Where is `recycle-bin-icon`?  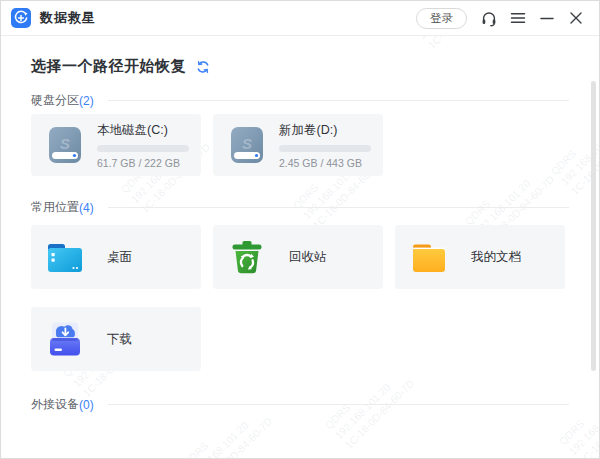 recycle-bin-icon is located at coordinates (247, 257).